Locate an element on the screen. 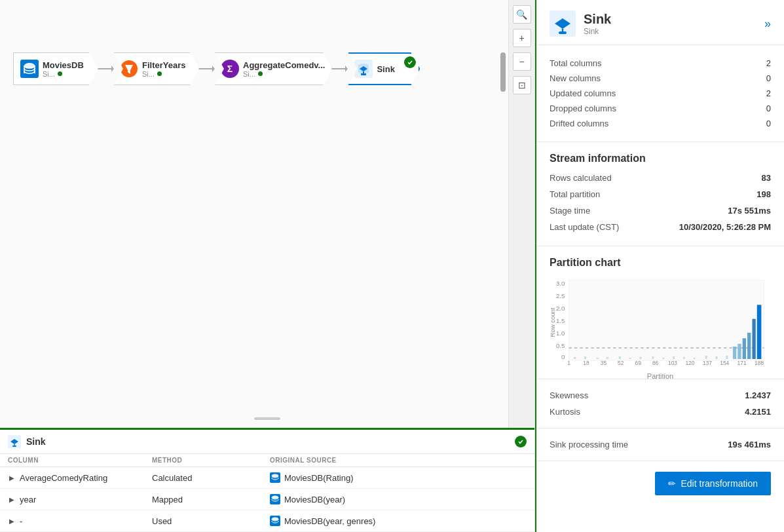  pipeline-node-sink: Sink is located at coordinates (384, 69).